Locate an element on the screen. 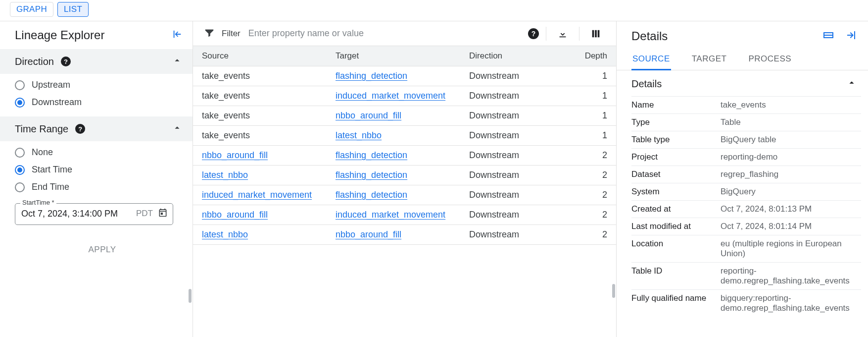  radio-downstream: Downstream is located at coordinates (99, 102).